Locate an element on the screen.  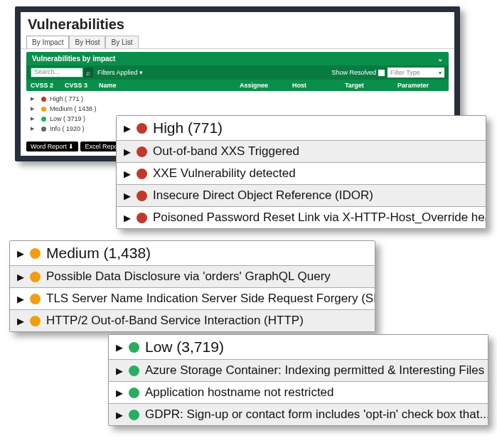
severity-dot-info is located at coordinates (44, 129).